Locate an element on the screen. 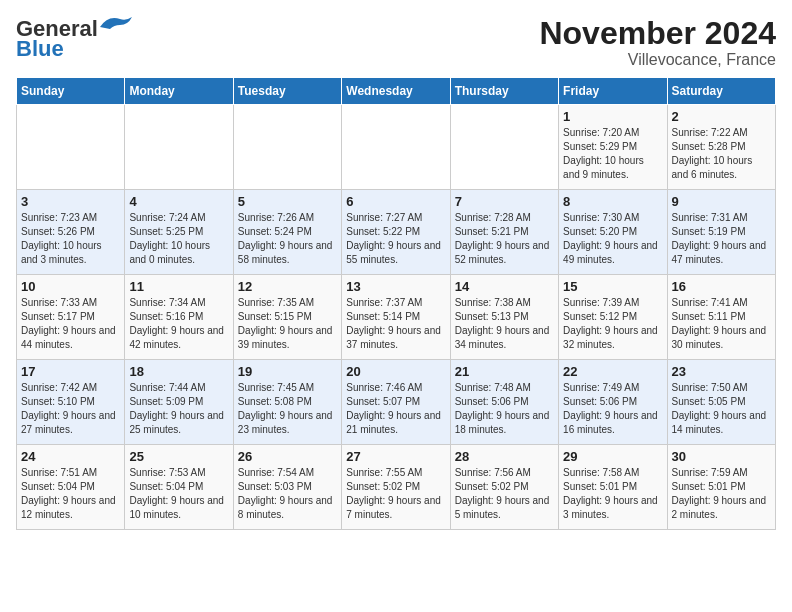 Image resolution: width=792 pixels, height=612 pixels. daylight-text: Daylight: 9 hours and 7 minutes. is located at coordinates (394, 508).